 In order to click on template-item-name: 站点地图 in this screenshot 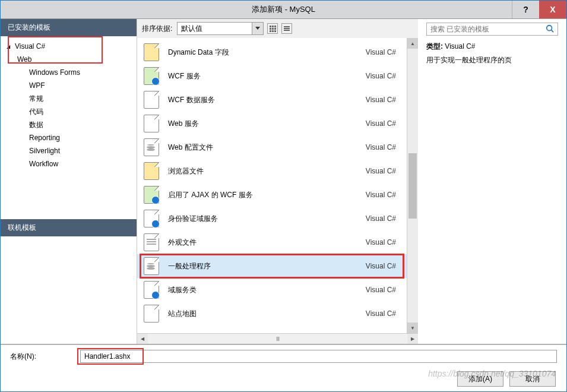, I will do `click(267, 314)`.